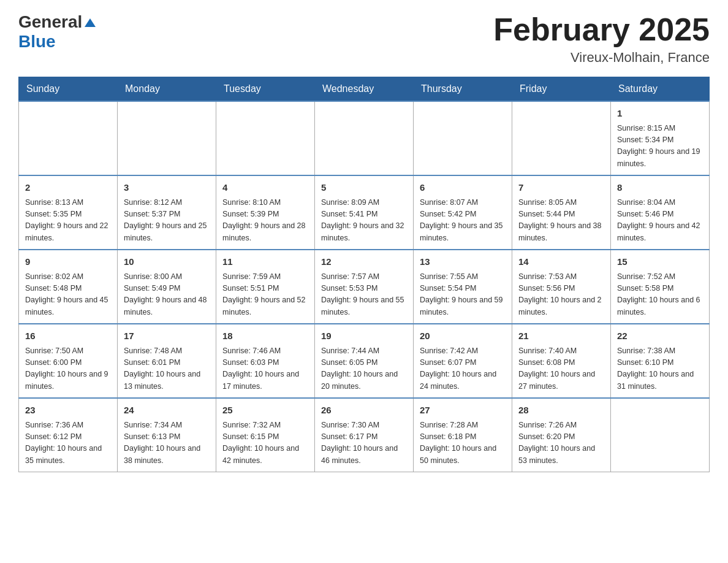 This screenshot has width=728, height=563. I want to click on calendar-cell: 15Sunrise: 7:52 AMSunset: 5:58 PMDayligh…, so click(661, 287).